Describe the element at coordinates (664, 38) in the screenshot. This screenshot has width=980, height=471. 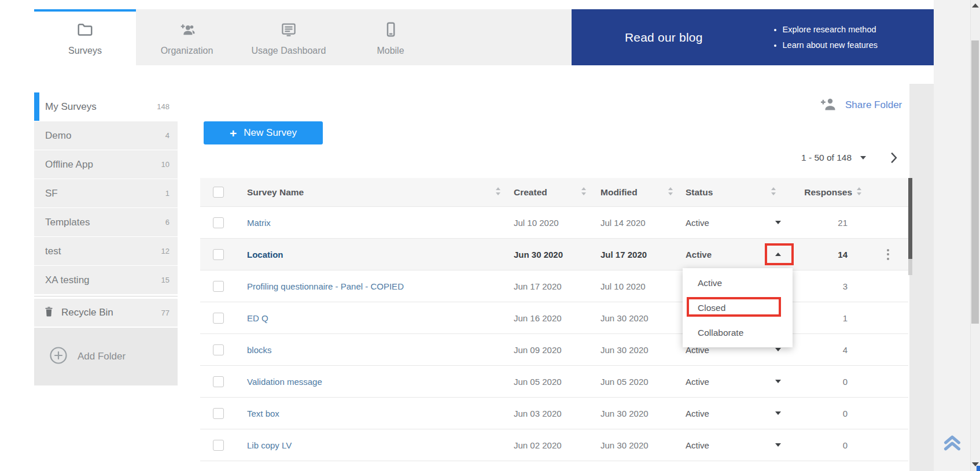
I see `banner-title-link: Read our blog` at that location.